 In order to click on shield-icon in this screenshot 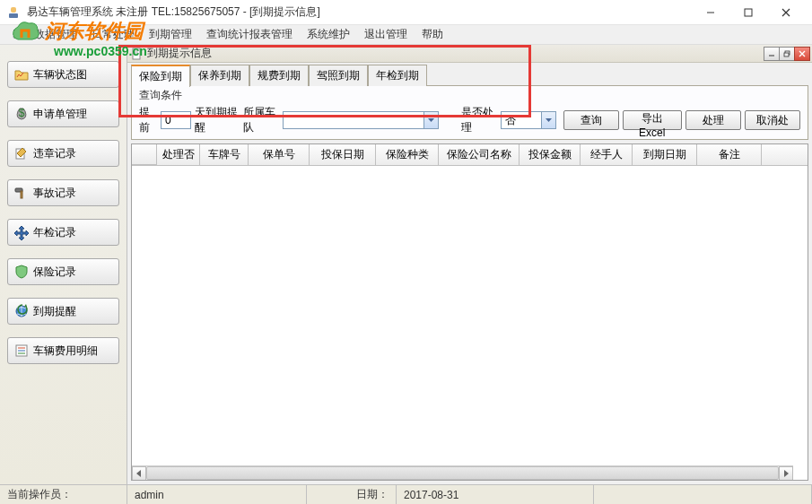, I will do `click(22, 272)`.